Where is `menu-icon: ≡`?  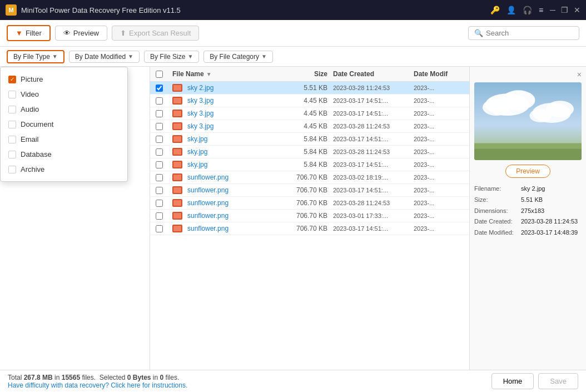 menu-icon: ≡ is located at coordinates (541, 10).